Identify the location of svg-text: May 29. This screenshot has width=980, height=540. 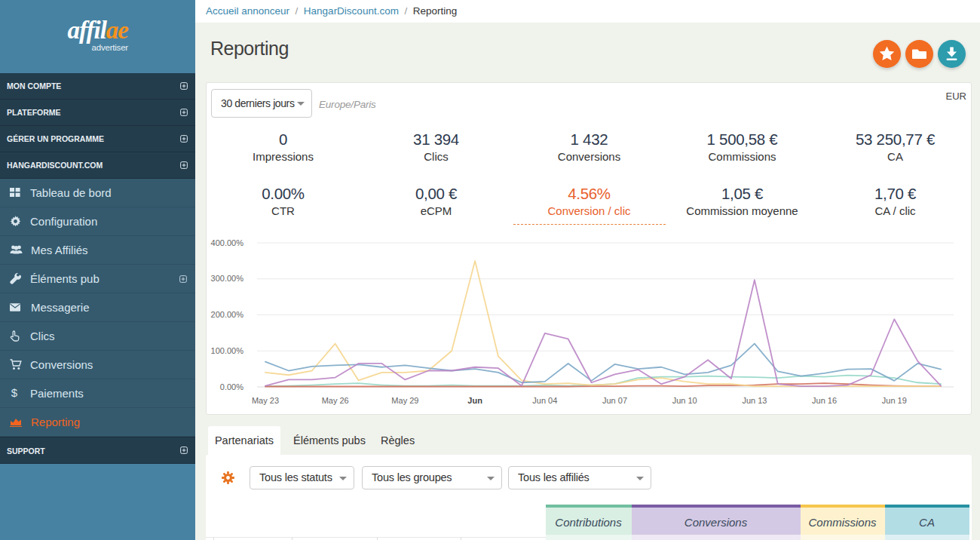
(405, 400).